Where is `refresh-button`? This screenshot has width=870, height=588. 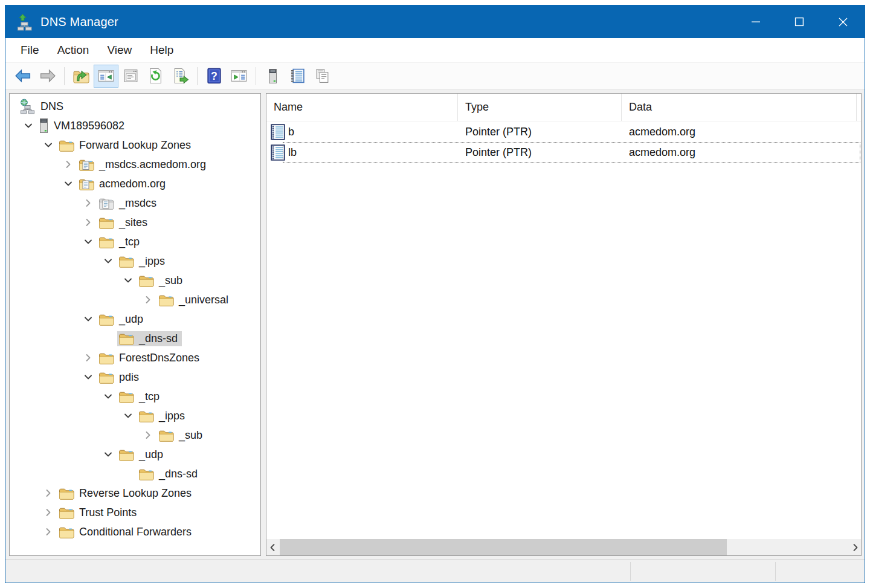
refresh-button is located at coordinates (156, 76).